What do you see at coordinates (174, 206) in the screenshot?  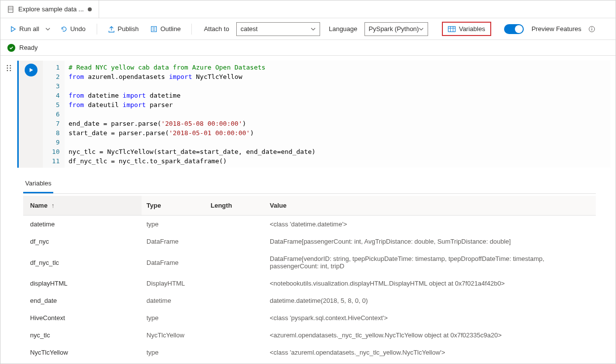 I see `col-type-header: Type` at bounding box center [174, 206].